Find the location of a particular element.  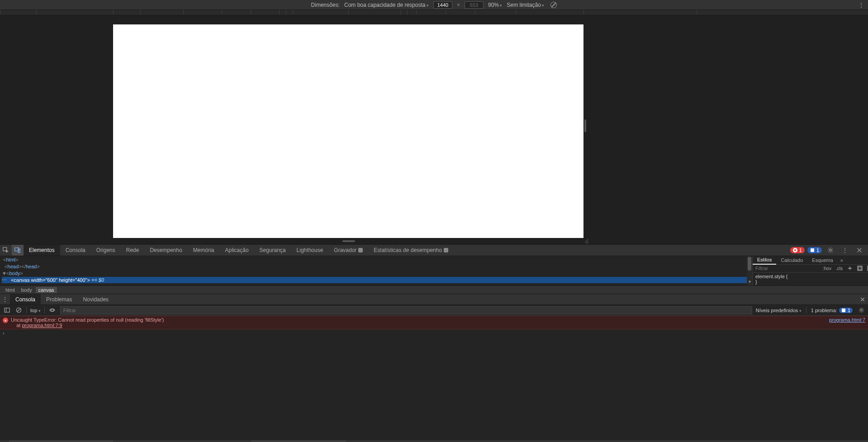

close-devtools-icon is located at coordinates (859, 250).